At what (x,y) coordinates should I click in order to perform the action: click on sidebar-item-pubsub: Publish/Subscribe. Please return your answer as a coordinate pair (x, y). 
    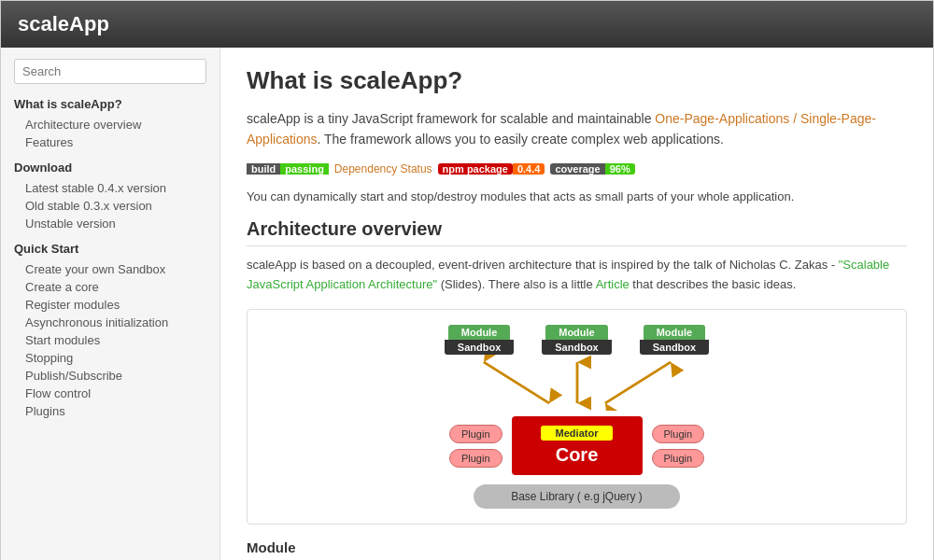
    Looking at the image, I should click on (110, 375).